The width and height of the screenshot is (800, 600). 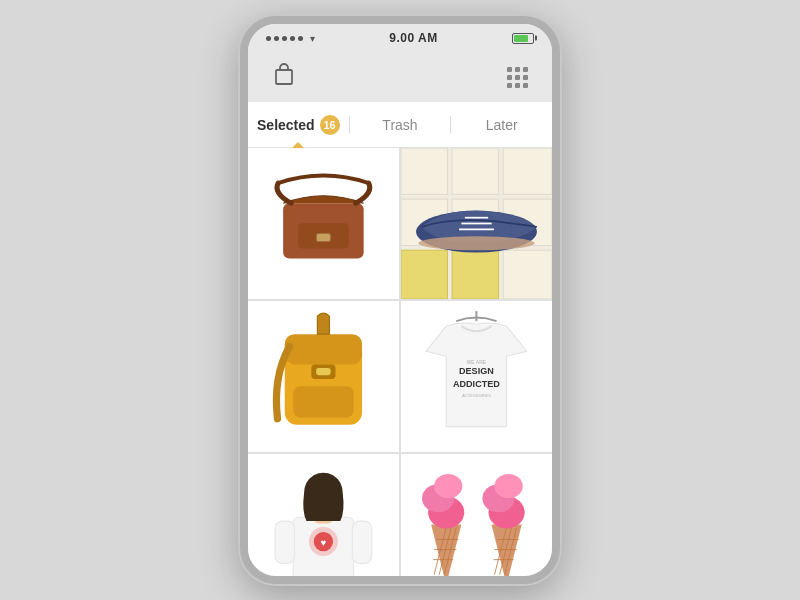 What do you see at coordinates (413, 38) in the screenshot?
I see `status-time: 9.00 AM` at bounding box center [413, 38].